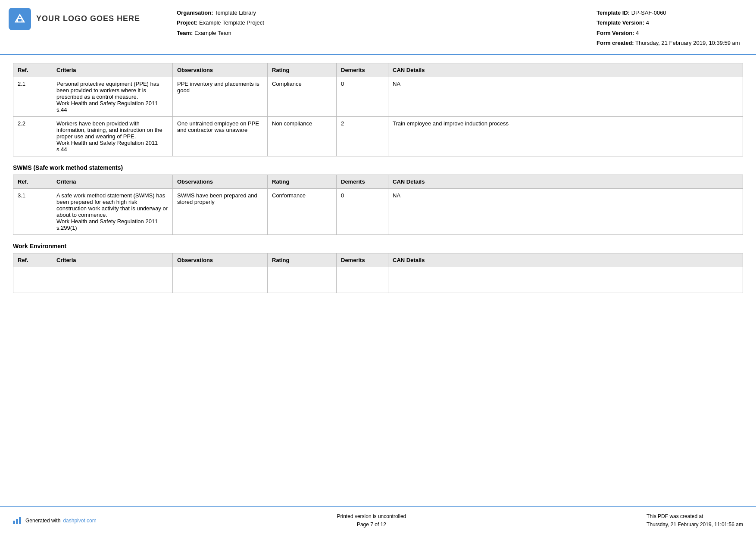 This screenshot has height=534, width=756. Describe the element at coordinates (378, 520) in the screenshot. I see `page-footer: Generated with dashpivot.com Printed ver…` at that location.